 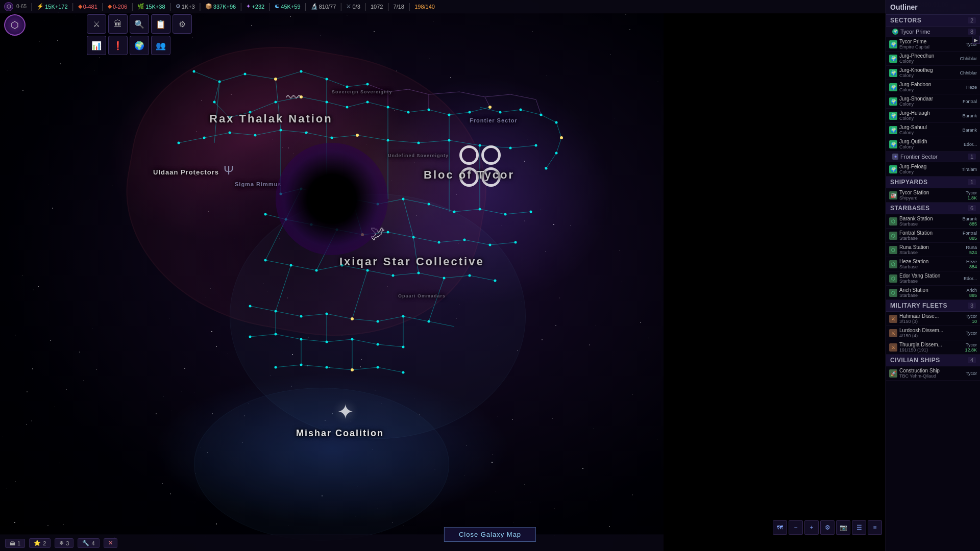 What do you see at coordinates (933, 87) in the screenshot?
I see `colony-jurg-fabdoon: 🌍 Jurg-Fabdoon Colony Heze` at bounding box center [933, 87].